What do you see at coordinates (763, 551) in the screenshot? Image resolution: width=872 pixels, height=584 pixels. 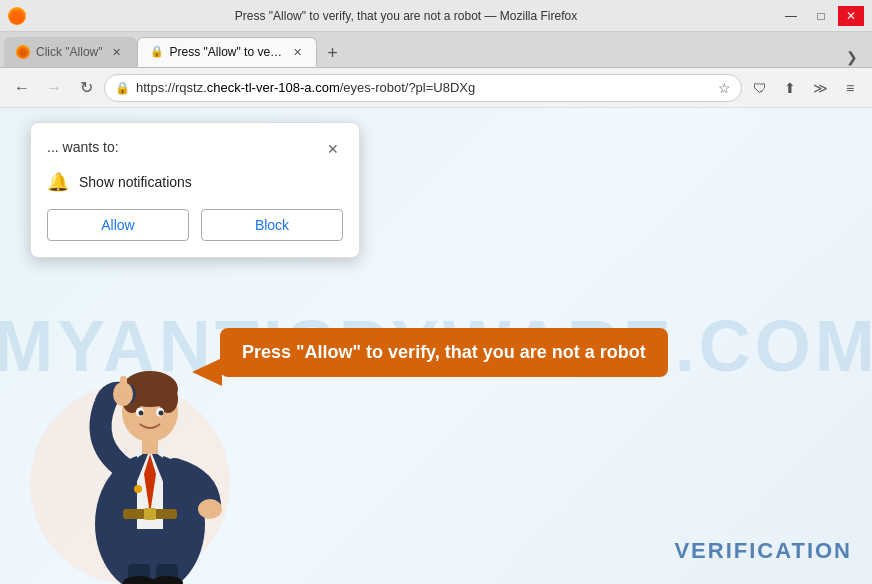 I see `verification-label: VERIFICATION` at bounding box center [763, 551].